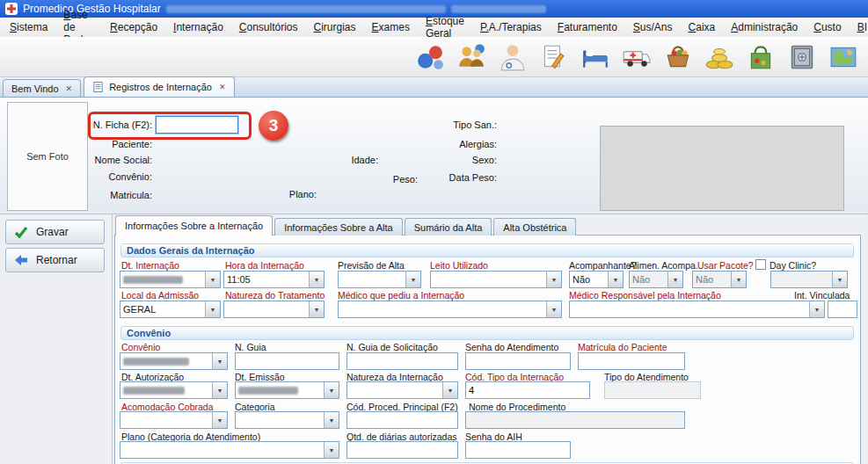 This screenshot has height=464, width=868. What do you see at coordinates (678, 57) in the screenshot?
I see `market-basket-icon` at bounding box center [678, 57].